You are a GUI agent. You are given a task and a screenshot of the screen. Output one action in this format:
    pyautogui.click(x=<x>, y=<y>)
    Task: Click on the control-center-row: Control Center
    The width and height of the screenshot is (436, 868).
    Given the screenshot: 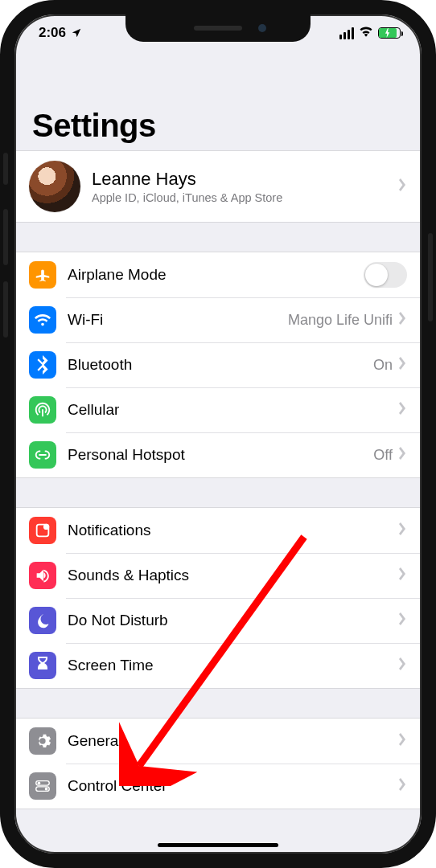 What is the action you would take?
    pyautogui.click(x=218, y=786)
    